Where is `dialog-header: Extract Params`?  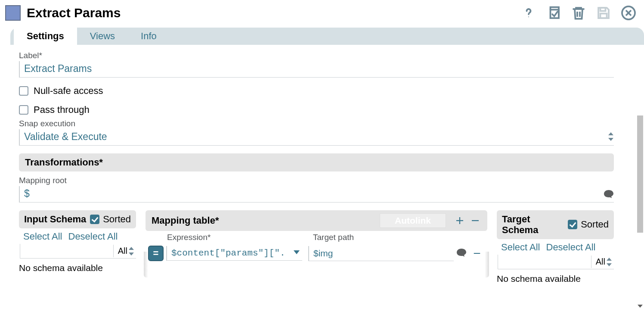 dialog-header: Extract Params is located at coordinates (322, 14).